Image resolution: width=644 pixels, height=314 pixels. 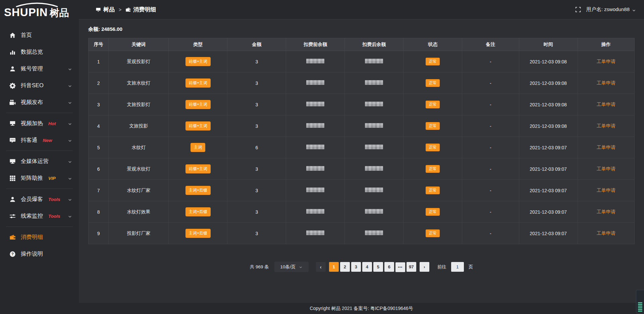 What do you see at coordinates (578, 9) in the screenshot?
I see `fullscreen-icon` at bounding box center [578, 9].